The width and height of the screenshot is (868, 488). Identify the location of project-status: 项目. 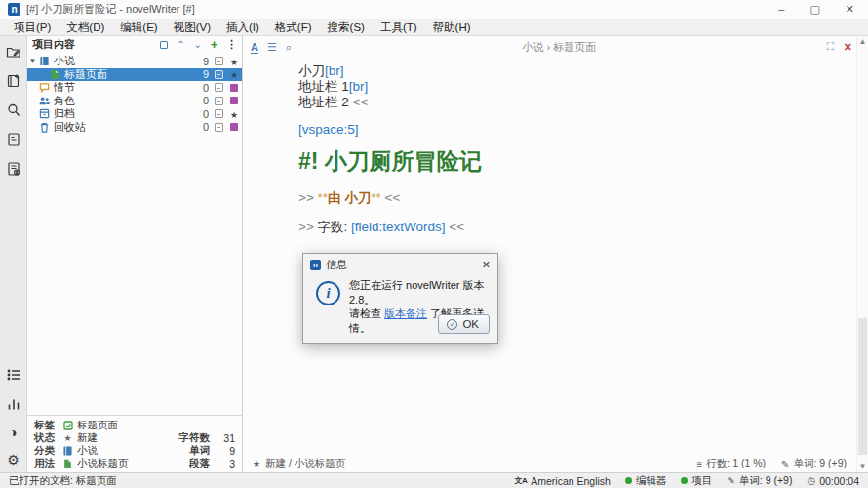
(696, 481).